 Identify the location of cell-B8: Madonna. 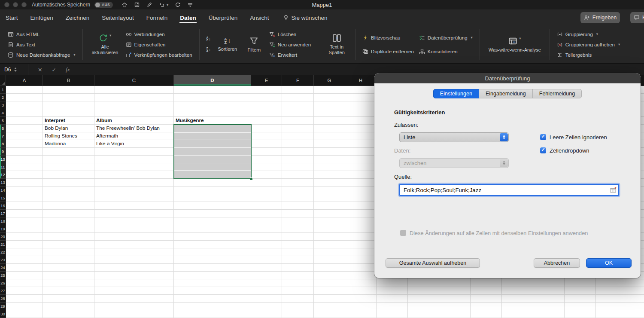
(69, 144).